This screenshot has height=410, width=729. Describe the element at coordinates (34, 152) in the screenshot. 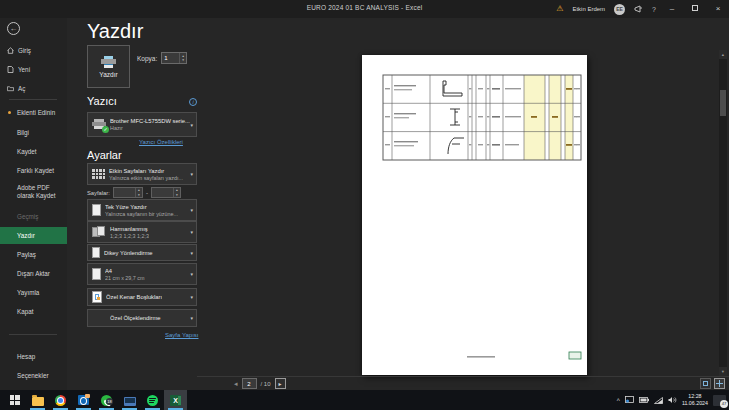

I see `sidebar-item-save: Kaydet` at that location.